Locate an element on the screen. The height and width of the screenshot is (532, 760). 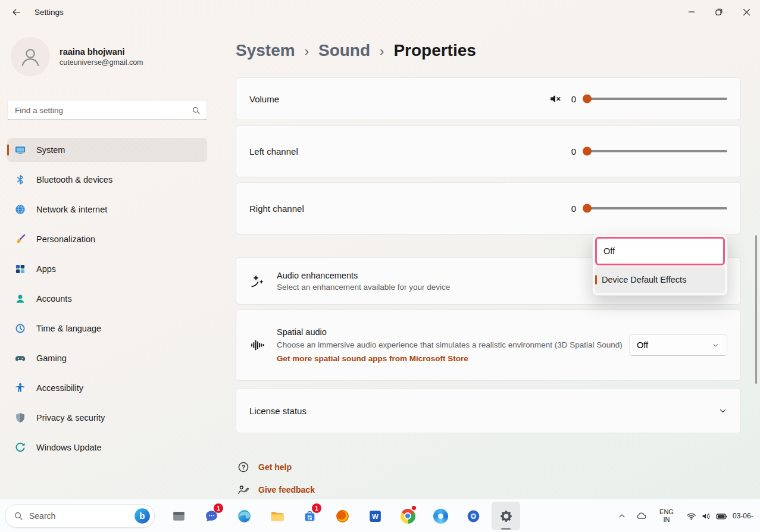
edge-icon is located at coordinates (244, 516).